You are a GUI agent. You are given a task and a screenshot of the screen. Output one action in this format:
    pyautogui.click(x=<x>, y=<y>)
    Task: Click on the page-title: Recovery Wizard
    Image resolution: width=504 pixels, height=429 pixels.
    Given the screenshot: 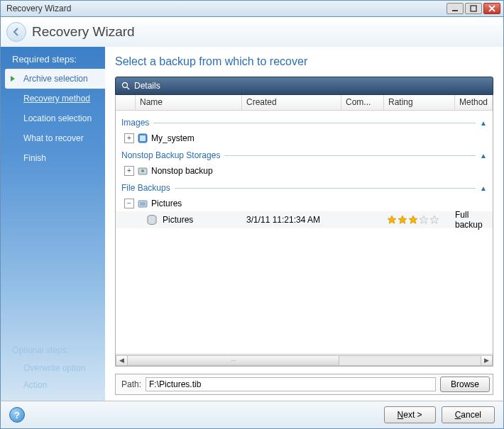 What is the action you would take?
    pyautogui.click(x=84, y=32)
    